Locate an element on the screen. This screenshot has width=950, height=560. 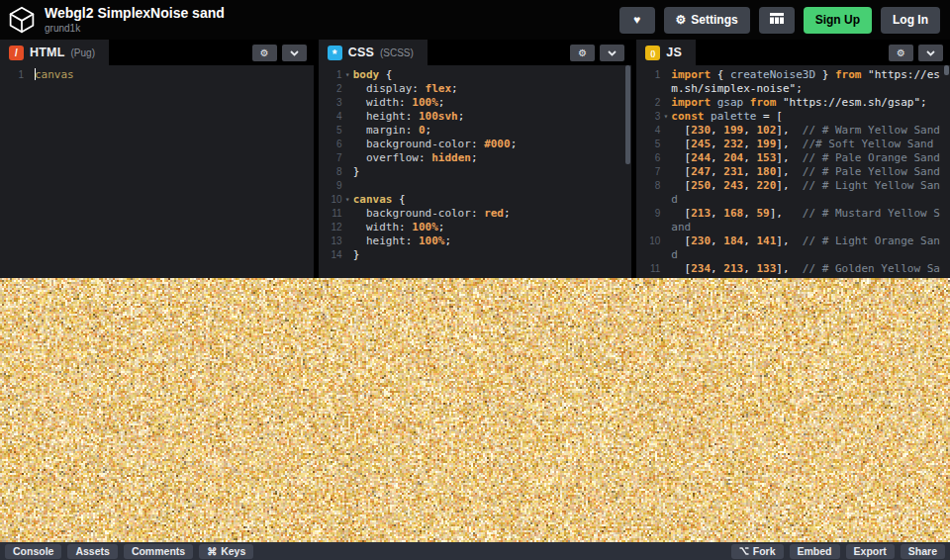
code-text: background-color: red; is located at coordinates (493, 214).